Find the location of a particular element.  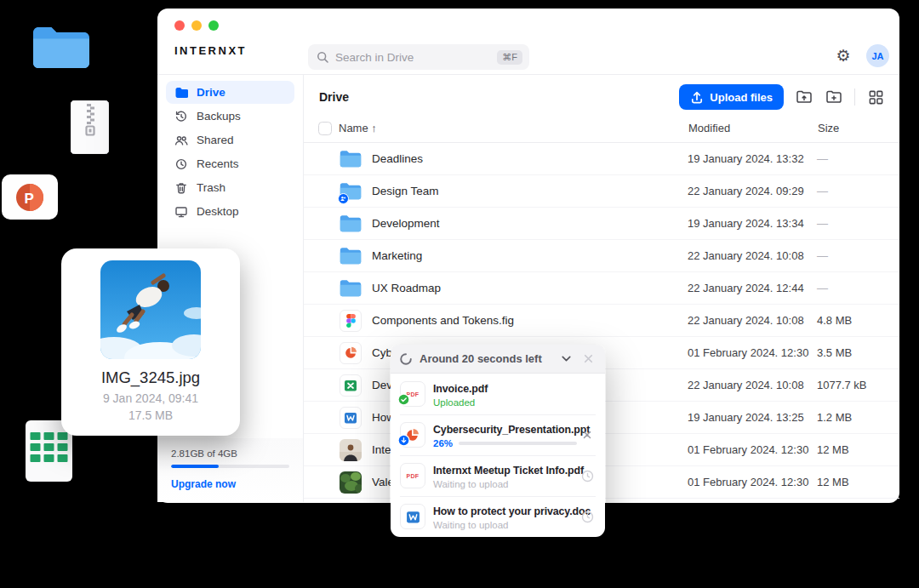

figma-file-icon is located at coordinates (351, 321).